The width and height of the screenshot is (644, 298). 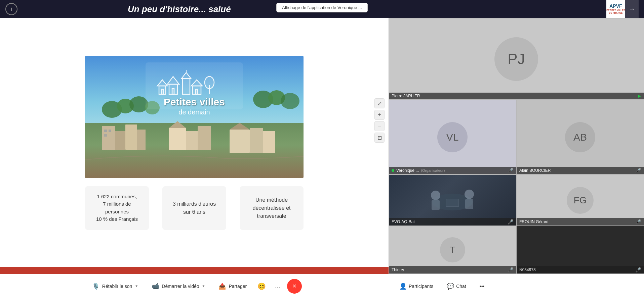 What do you see at coordinates (452, 250) in the screenshot?
I see `avatar-t: T` at bounding box center [452, 250].